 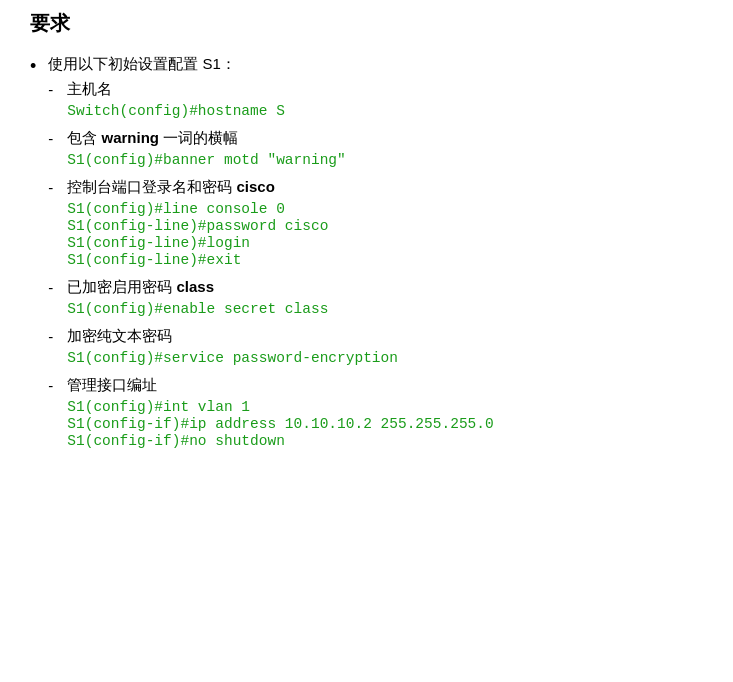 What do you see at coordinates (385, 102) in the screenshot?
I see `inner-item-content: 主机名 Switch(config)#hostname S` at bounding box center [385, 102].